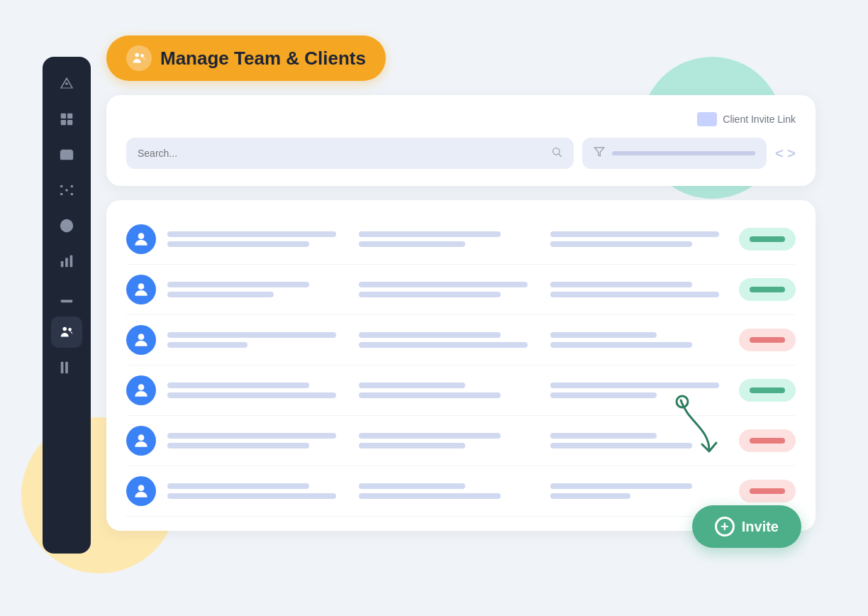  I want to click on sidebar, so click(67, 305).